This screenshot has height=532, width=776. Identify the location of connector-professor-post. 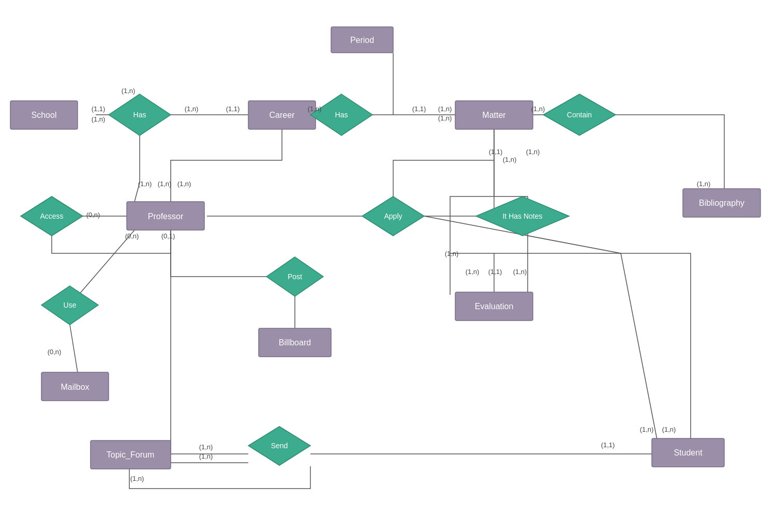
(218, 253).